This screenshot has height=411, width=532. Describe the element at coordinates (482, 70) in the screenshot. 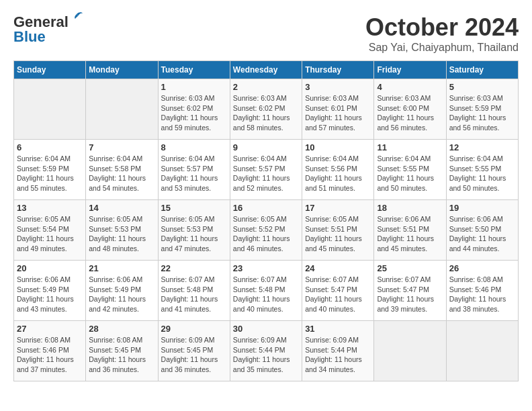

I see `col-saturday: Saturday` at that location.